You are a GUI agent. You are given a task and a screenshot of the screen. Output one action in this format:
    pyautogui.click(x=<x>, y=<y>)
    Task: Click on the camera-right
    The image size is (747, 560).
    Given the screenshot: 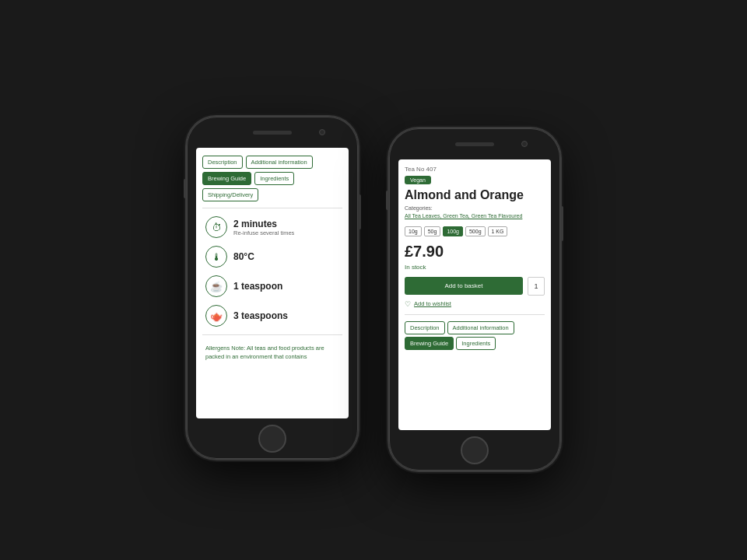 What is the action you would take?
    pyautogui.click(x=524, y=144)
    